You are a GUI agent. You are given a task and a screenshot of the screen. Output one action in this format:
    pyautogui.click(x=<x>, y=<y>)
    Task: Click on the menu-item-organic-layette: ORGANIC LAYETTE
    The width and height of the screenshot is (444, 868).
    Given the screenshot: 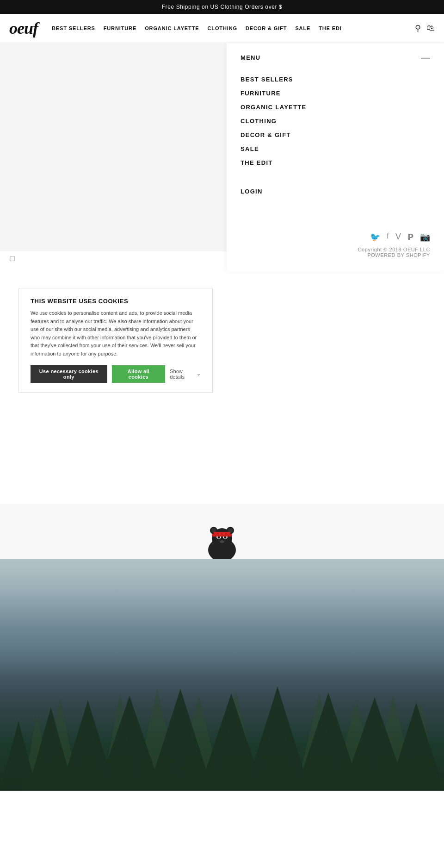 What is the action you would take?
    pyautogui.click(x=335, y=107)
    